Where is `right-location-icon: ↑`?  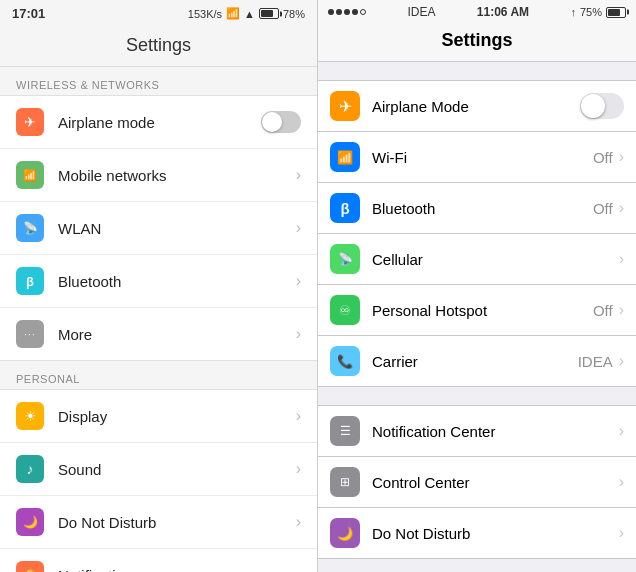 right-location-icon: ↑ is located at coordinates (573, 12).